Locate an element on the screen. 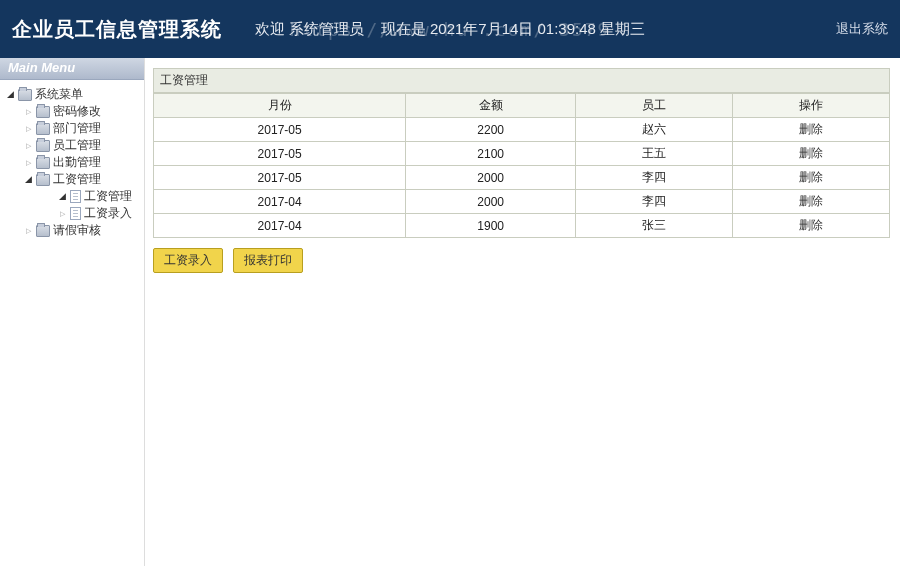  menu-password: ▷密码修改 is located at coordinates (82, 112).